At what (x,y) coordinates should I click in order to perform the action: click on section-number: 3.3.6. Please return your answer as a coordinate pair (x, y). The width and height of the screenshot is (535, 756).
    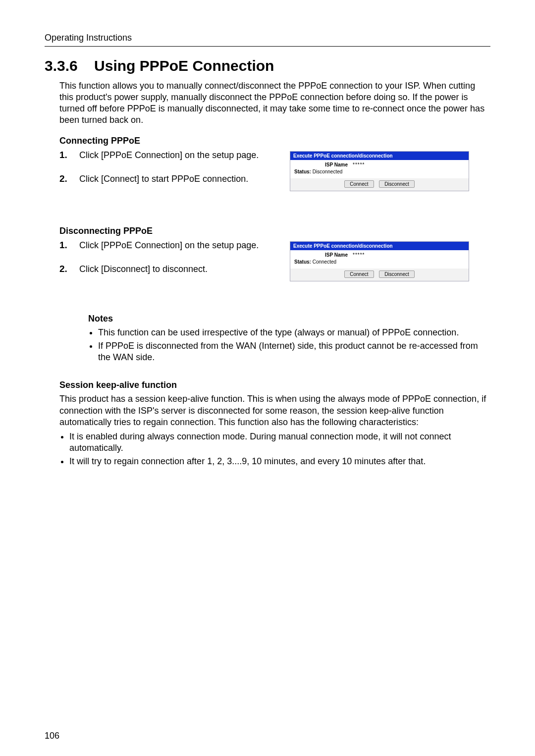
    Looking at the image, I should click on (61, 65).